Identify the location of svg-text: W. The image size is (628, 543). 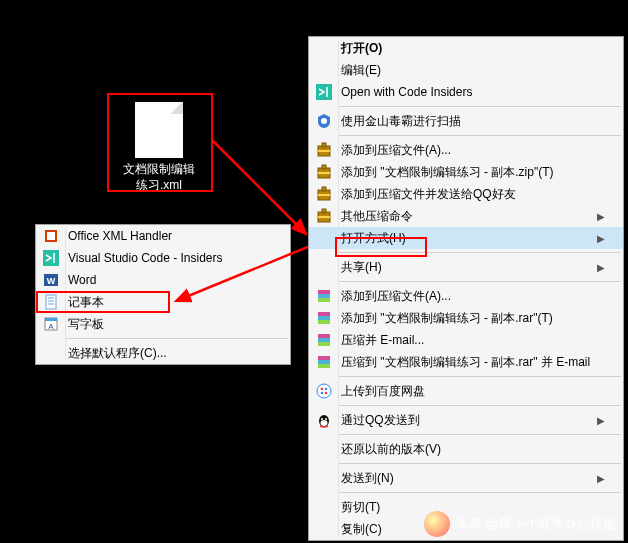
(52, 281).